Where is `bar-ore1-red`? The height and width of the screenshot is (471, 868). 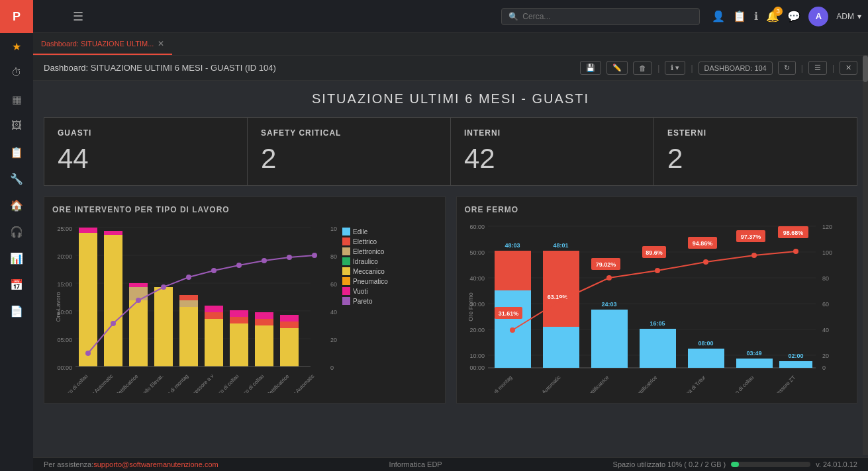 bar-ore1-red is located at coordinates (512, 271).